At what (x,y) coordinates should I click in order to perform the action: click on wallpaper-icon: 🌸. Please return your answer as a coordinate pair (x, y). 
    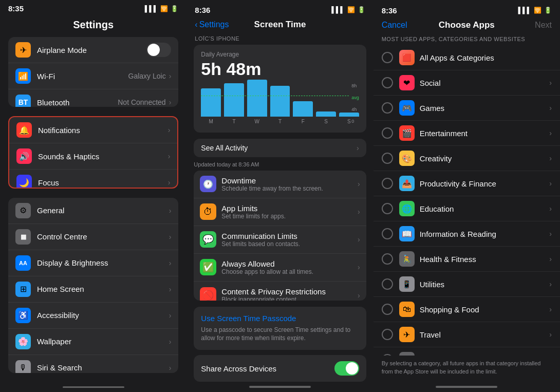
    Looking at the image, I should click on (23, 342).